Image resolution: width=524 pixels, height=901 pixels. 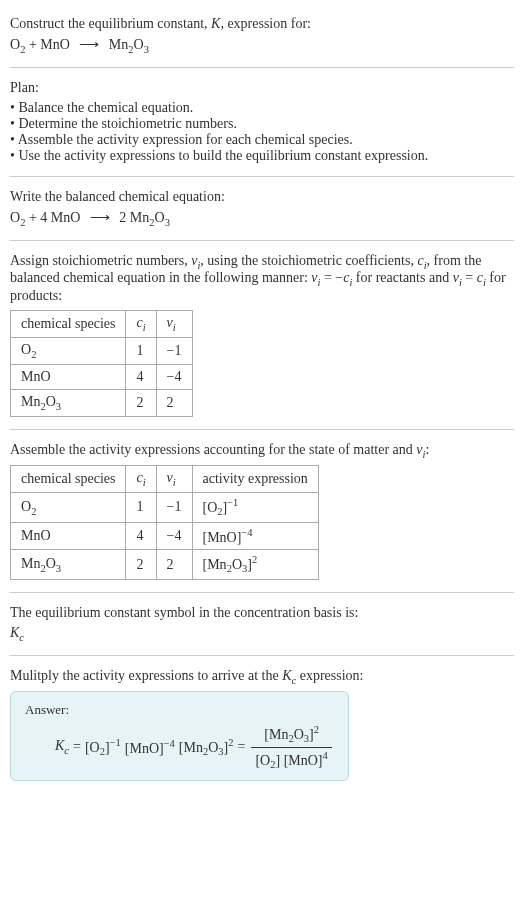 What do you see at coordinates (470, 278) in the screenshot?
I see `assign-f: =` at bounding box center [470, 278].